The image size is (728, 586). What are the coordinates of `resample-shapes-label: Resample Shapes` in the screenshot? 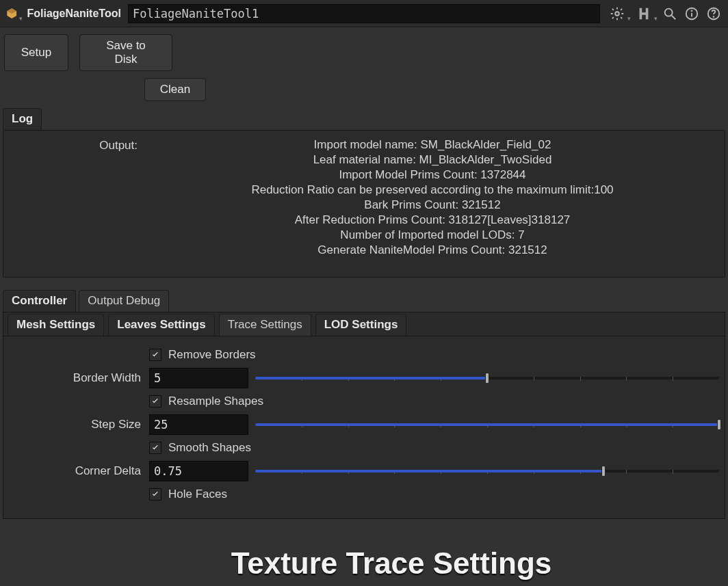 It's located at (216, 401).